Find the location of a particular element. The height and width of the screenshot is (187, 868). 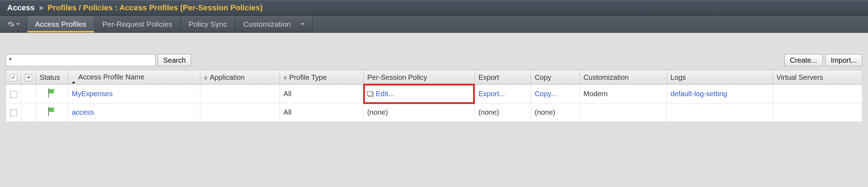

copy-link: Copy... is located at coordinates (546, 94).